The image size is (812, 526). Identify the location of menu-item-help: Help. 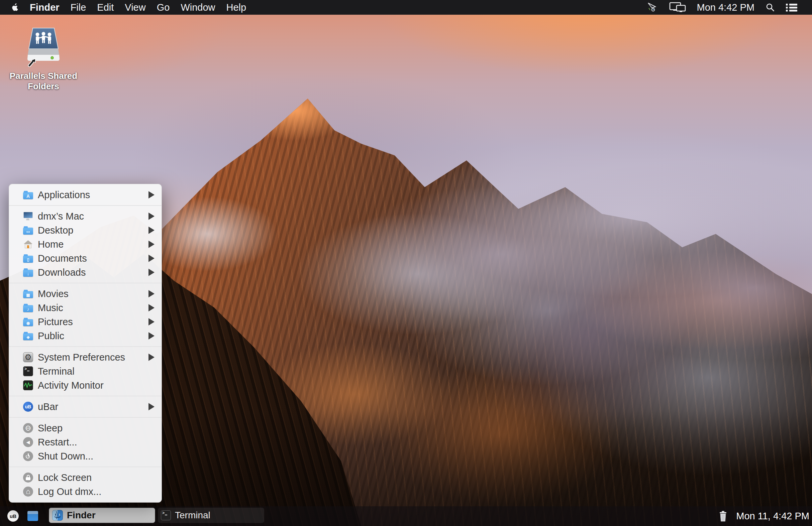
(236, 7).